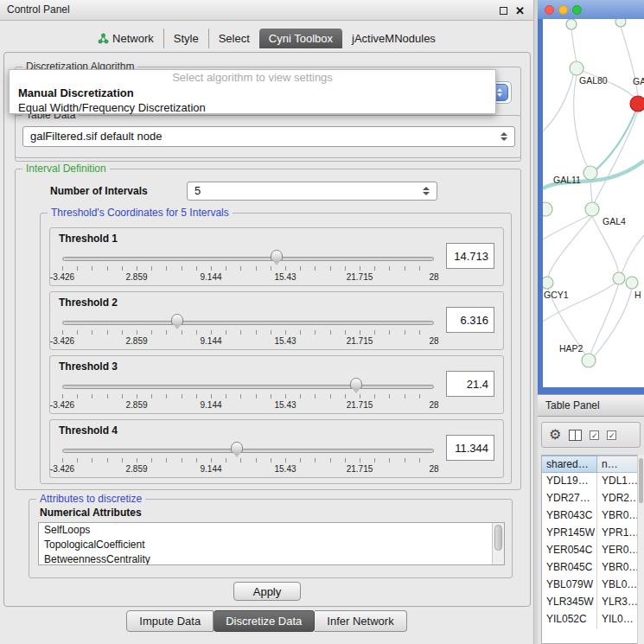 The width and height of the screenshot is (644, 644). What do you see at coordinates (570, 533) in the screenshot?
I see `table-cell: YPR145W` at bounding box center [570, 533].